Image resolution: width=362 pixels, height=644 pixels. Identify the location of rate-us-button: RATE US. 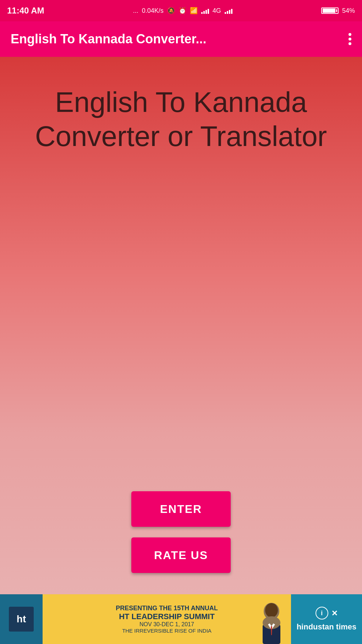
(181, 555).